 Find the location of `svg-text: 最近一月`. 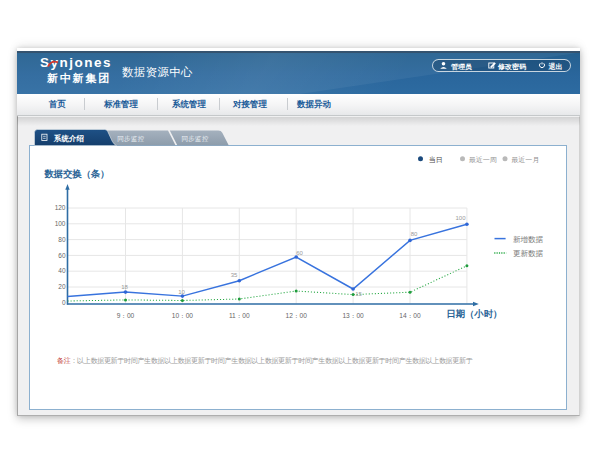

svg-text: 最近一月 is located at coordinates (525, 160).